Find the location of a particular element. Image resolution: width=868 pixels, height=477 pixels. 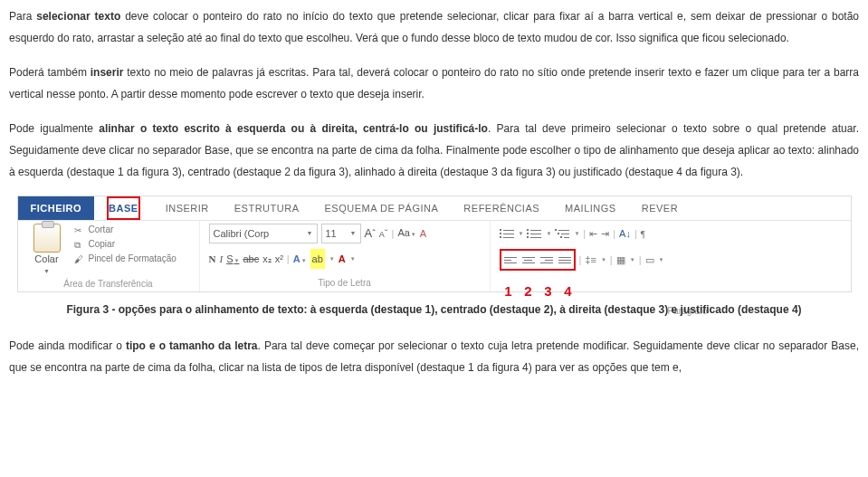

tab-estrutura: ESTRUTURA is located at coordinates (267, 208).